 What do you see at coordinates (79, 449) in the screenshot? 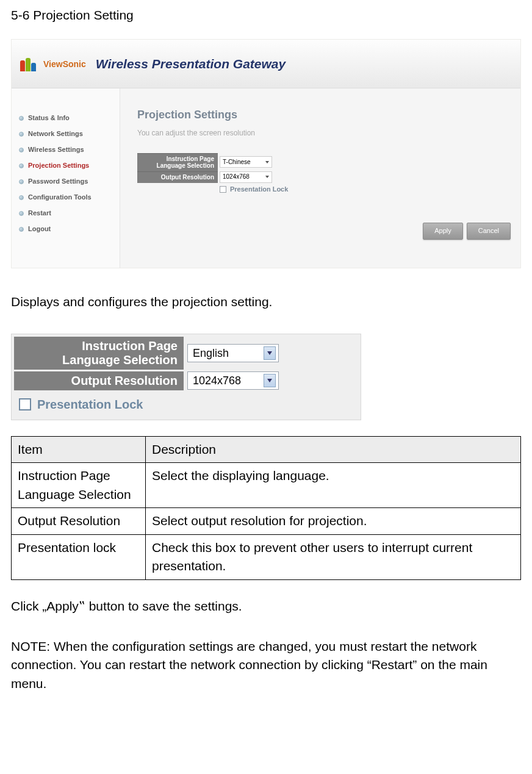
I see `table-header-item: Item` at bounding box center [79, 449].